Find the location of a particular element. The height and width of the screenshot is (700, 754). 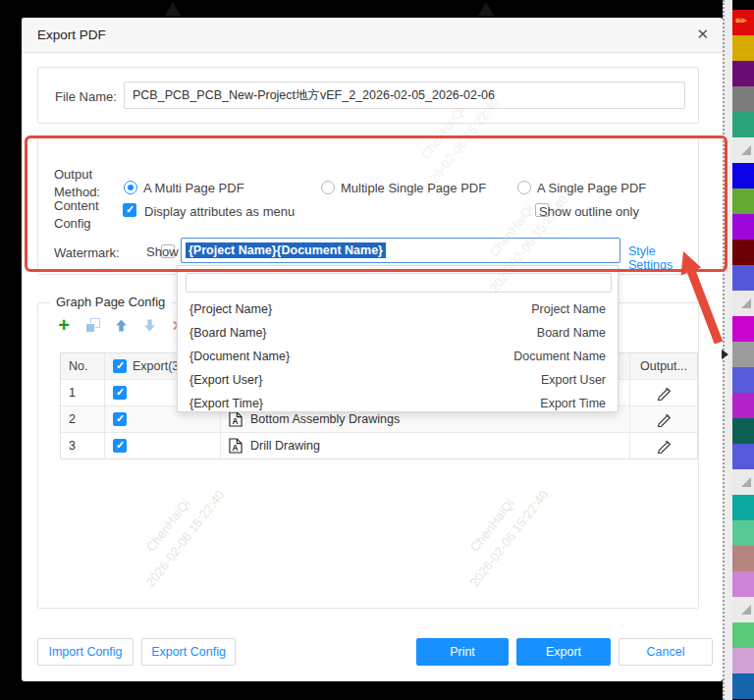

display-attributes-checkbox is located at coordinates (130, 210).